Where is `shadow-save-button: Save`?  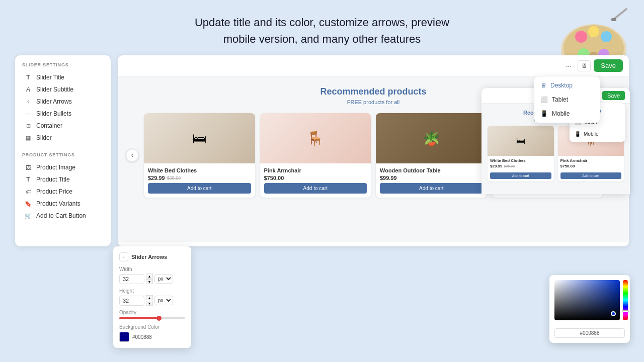 shadow-save-button: Save is located at coordinates (614, 96).